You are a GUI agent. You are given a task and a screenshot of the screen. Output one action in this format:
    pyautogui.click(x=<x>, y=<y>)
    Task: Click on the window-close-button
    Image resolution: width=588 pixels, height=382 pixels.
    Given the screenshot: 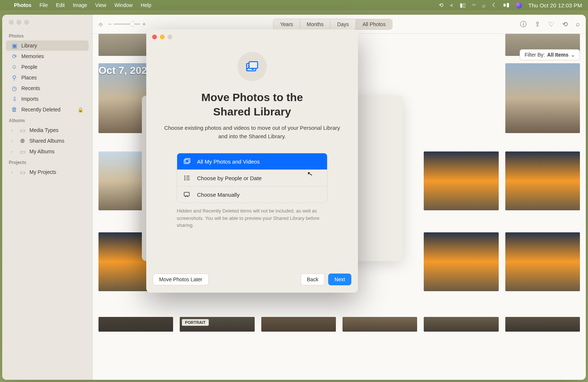 What is the action you would take?
    pyautogui.click(x=11, y=22)
    